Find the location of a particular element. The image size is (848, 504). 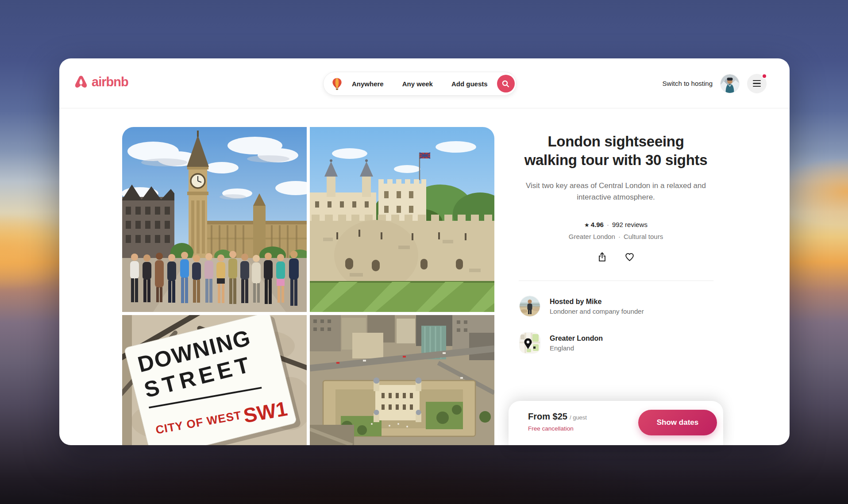

reviews-count: 992 reviews is located at coordinates (630, 225).